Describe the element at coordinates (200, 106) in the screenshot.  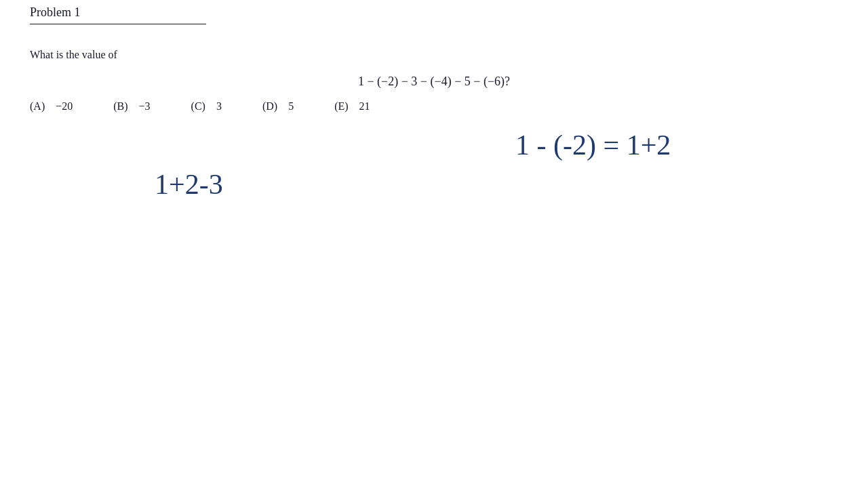
I see `answer-choices: (A) −20 (B) −3 (C) 3 (D) 5 (E) 21` at that location.